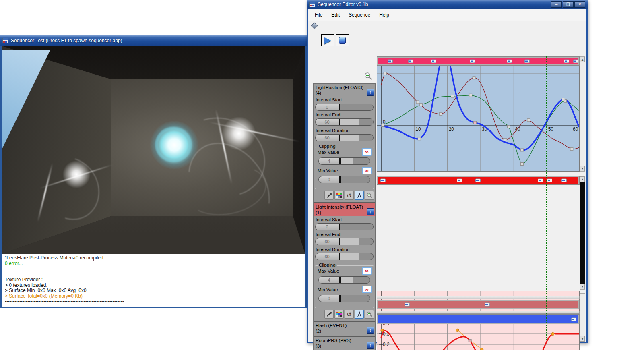  What do you see at coordinates (315, 26) in the screenshot?
I see `diamond-tool-icon` at bounding box center [315, 26].